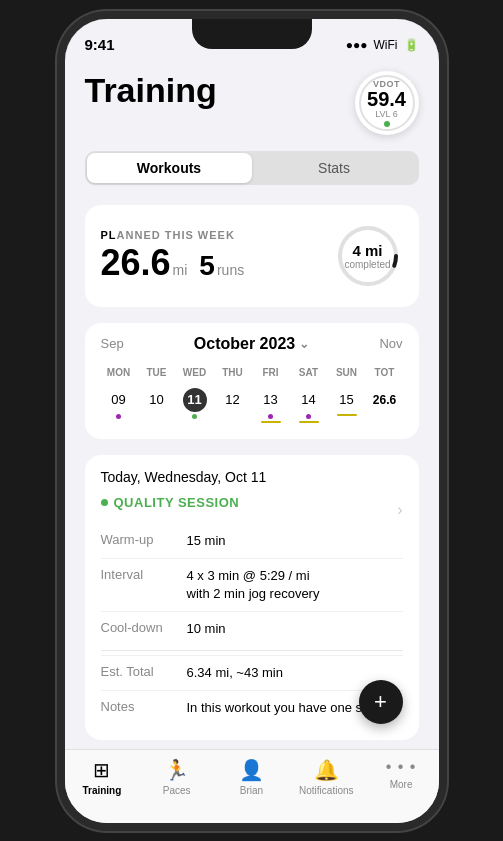 The width and height of the screenshot is (503, 841). Describe the element at coordinates (170, 168) in the screenshot. I see `tab-workouts: Workouts` at that location.